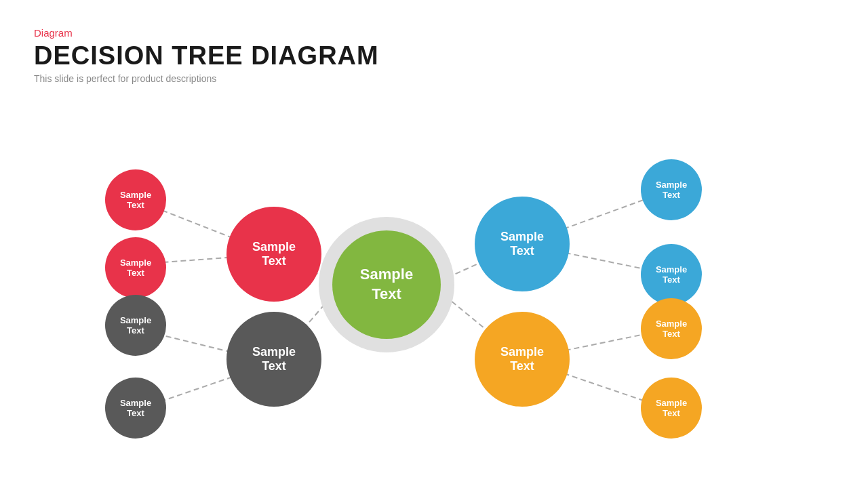  What do you see at coordinates (136, 408) in the screenshot?
I see `gray-bot-text: SampleText` at bounding box center [136, 408].